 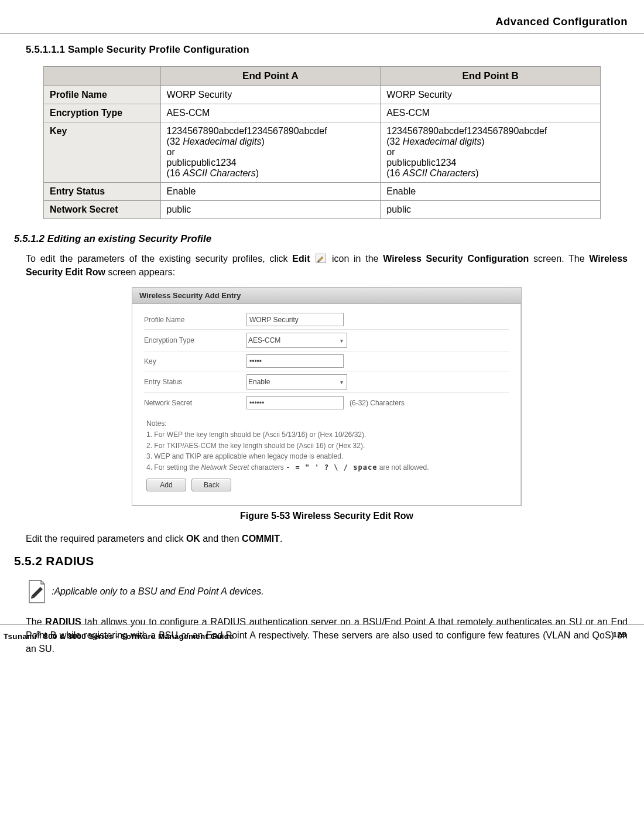 What do you see at coordinates (322, 636) in the screenshot?
I see `page-footer: Tsunami® 800 & 8000 Series - Software Ma…` at bounding box center [322, 636].